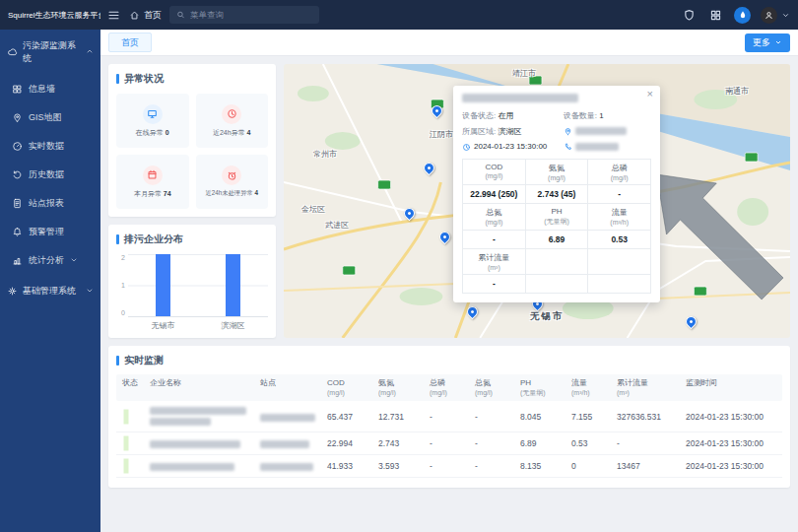 This screenshot has height=532, width=798. Describe the element at coordinates (164, 286) in the screenshot. I see `bar-wuxi` at that location.